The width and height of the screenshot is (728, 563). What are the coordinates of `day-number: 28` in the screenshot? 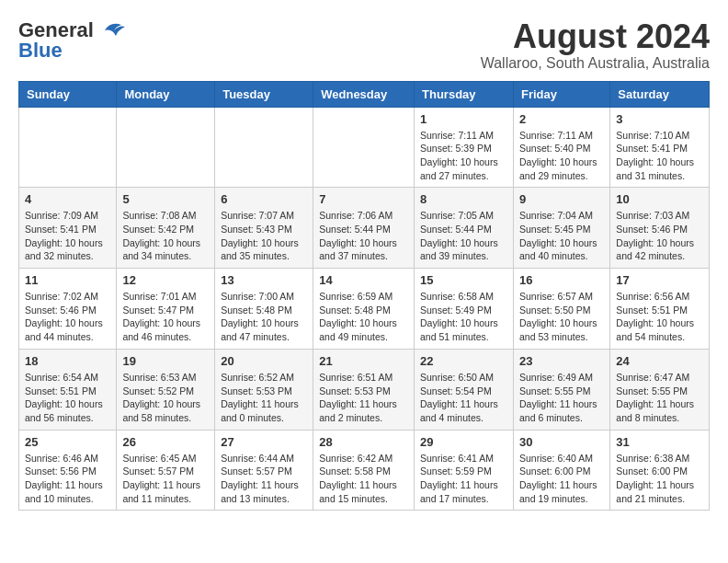 It's located at (364, 442).